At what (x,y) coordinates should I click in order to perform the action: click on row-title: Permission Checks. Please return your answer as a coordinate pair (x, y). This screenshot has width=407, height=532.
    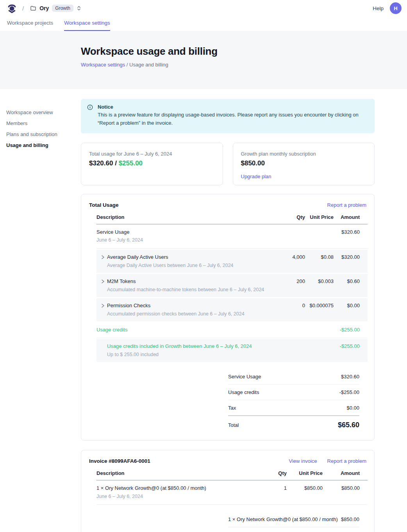
    Looking at the image, I should click on (191, 306).